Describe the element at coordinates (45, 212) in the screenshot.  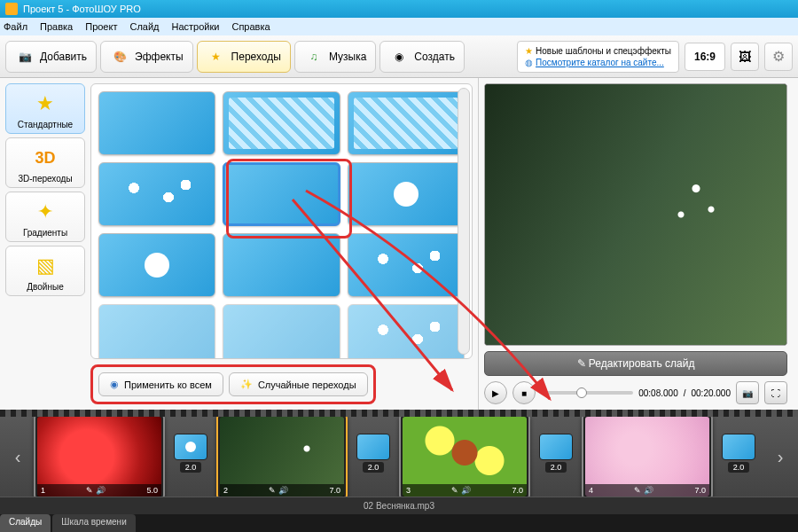
I see `gradient-icon: ✦` at that location.